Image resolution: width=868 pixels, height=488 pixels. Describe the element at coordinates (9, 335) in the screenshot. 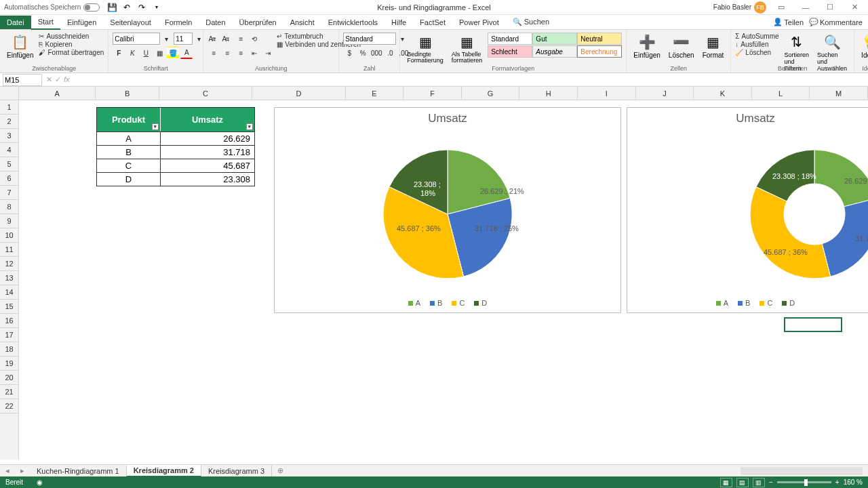

I see `row-header: 17` at that location.